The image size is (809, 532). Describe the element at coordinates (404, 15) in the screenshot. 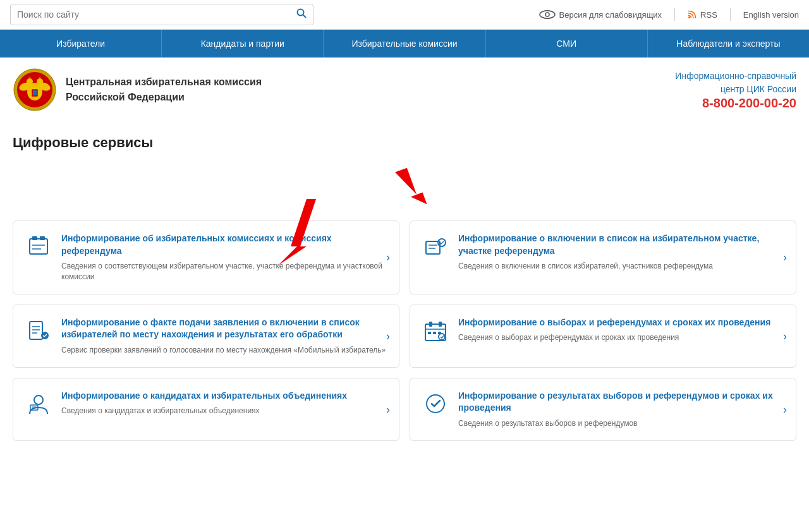

I see `top-bar: Версия для слабовидящих RSS English vers…` at that location.